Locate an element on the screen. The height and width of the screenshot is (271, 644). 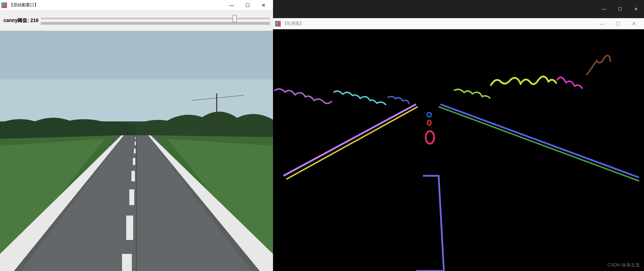
outer-maximize-button: ☐ is located at coordinates (620, 9).